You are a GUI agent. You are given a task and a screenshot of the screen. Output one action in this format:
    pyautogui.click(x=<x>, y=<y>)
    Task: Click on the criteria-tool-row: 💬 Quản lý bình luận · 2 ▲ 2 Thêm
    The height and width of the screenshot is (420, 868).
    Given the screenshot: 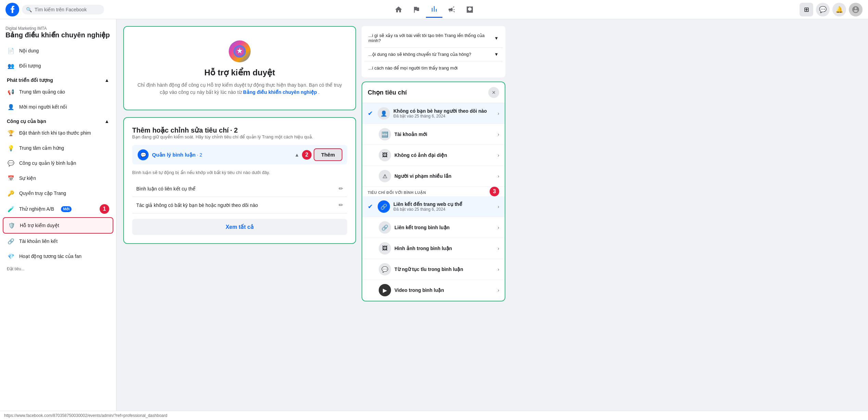 What is the action you would take?
    pyautogui.click(x=240, y=155)
    